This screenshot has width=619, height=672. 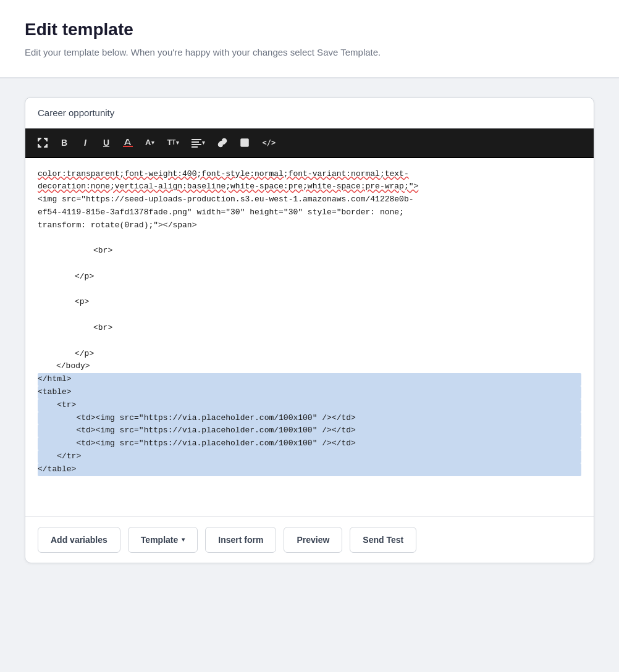 What do you see at coordinates (310, 303) in the screenshot?
I see `code-line: <p>` at bounding box center [310, 303].